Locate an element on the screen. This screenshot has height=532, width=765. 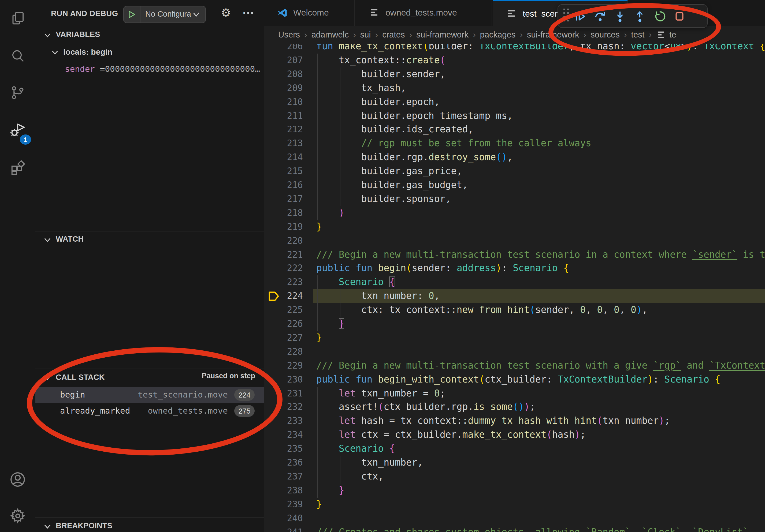
extensions-icon is located at coordinates (18, 167).